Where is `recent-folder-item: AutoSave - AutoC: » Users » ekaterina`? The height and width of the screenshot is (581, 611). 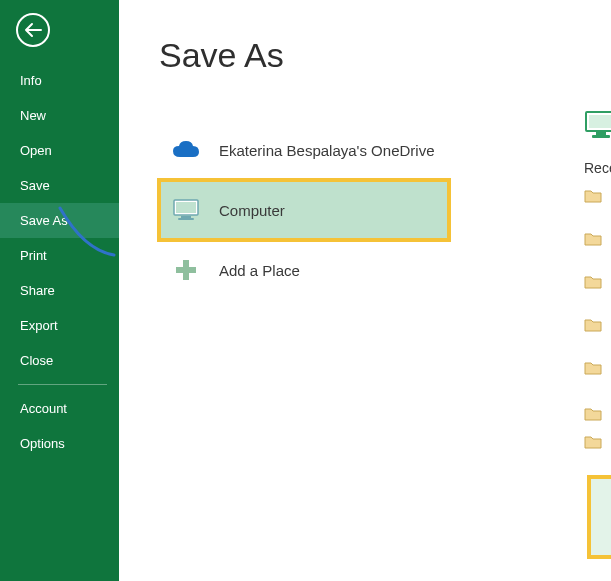
recent-folder-item: AutoSave - AutoC: » Users » ekaterina is located at coordinates (598, 206).